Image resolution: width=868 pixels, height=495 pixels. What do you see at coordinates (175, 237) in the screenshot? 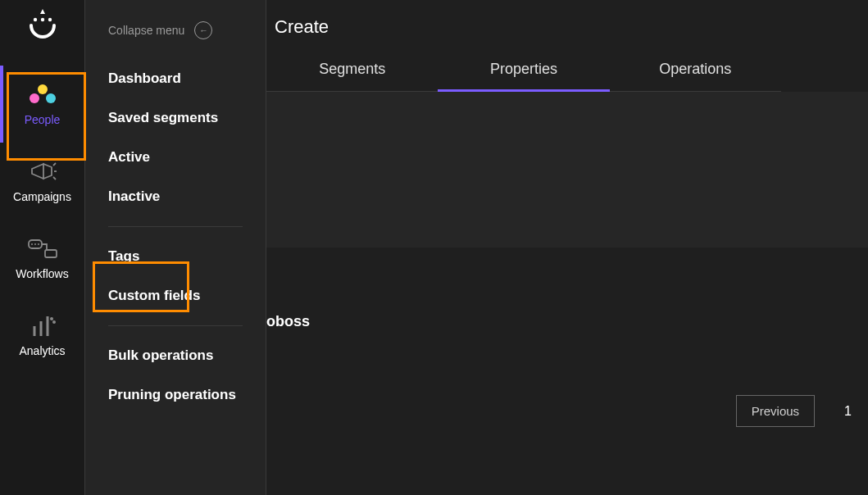
I see `menu-section: Dashboard Saved segments Active Inactive…` at bounding box center [175, 237].